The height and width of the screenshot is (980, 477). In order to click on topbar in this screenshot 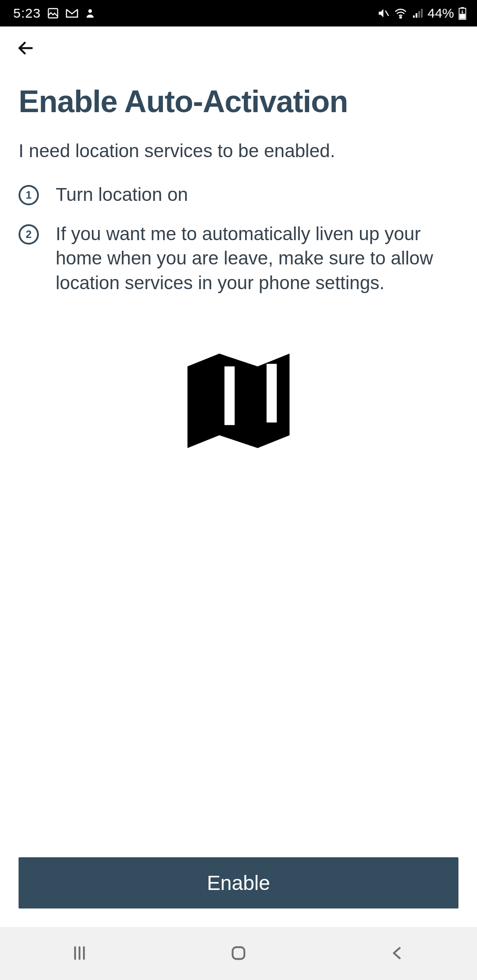, I will do `click(238, 49)`.